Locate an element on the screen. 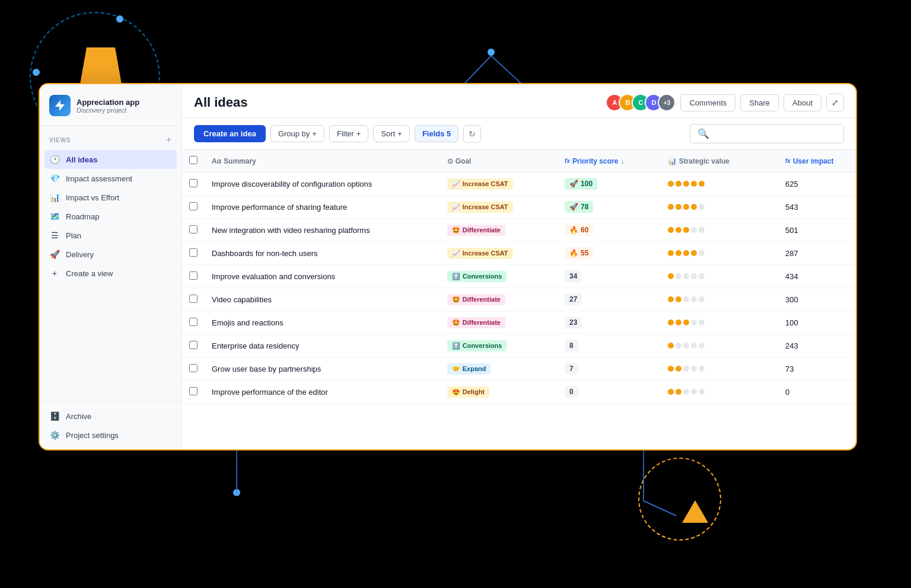 The width and height of the screenshot is (911, 588). share-button: Share is located at coordinates (759, 103).